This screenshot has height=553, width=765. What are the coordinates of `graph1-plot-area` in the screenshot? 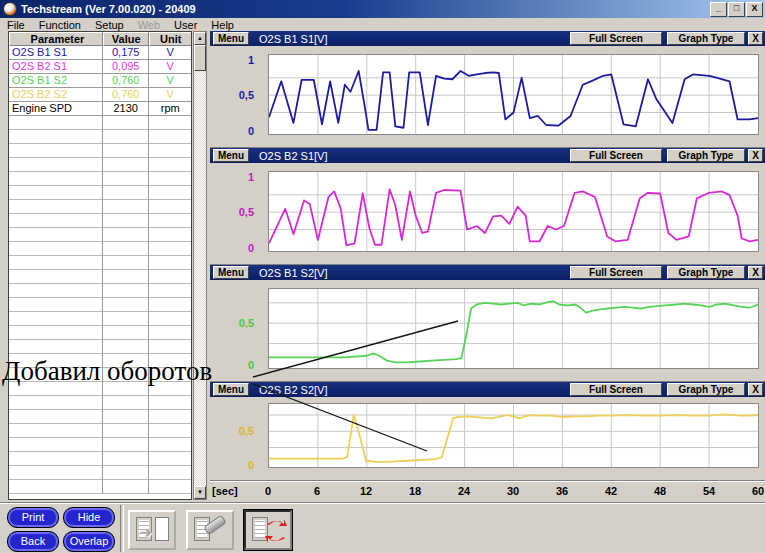 It's located at (514, 94).